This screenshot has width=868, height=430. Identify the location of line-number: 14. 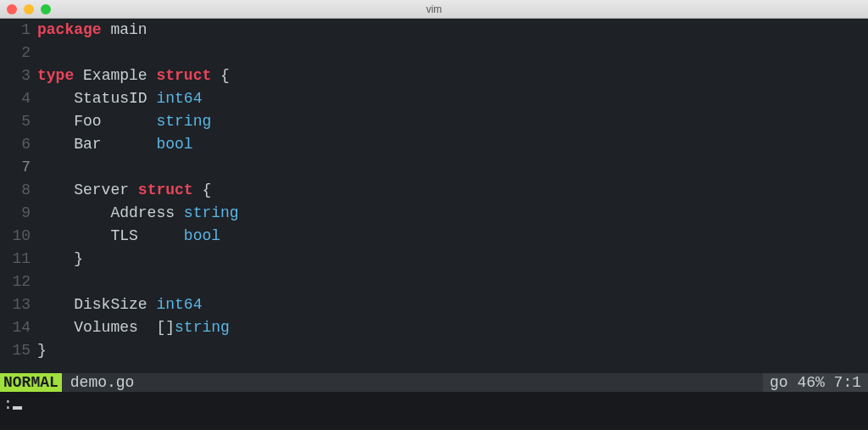
(19, 327).